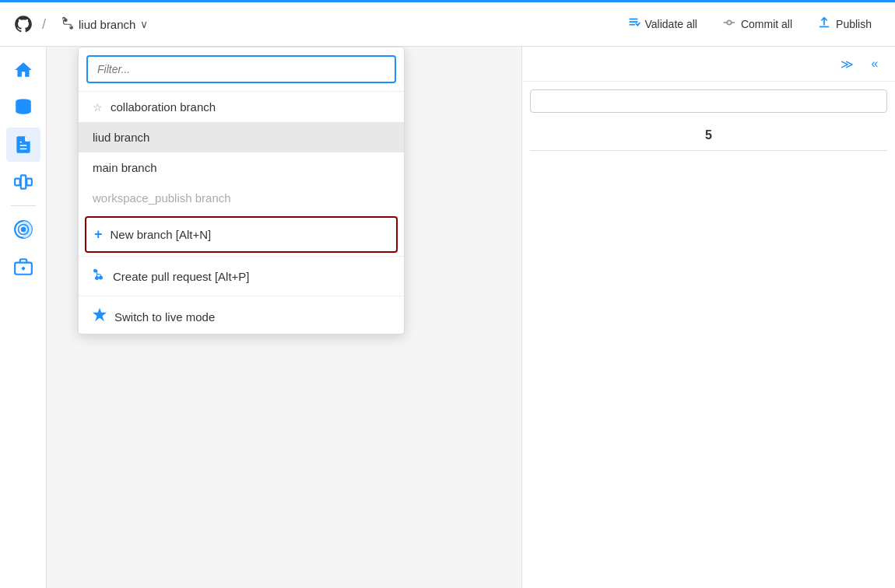 The height and width of the screenshot is (588, 895). What do you see at coordinates (23, 145) in the screenshot?
I see `sidebar-item-document` at bounding box center [23, 145].